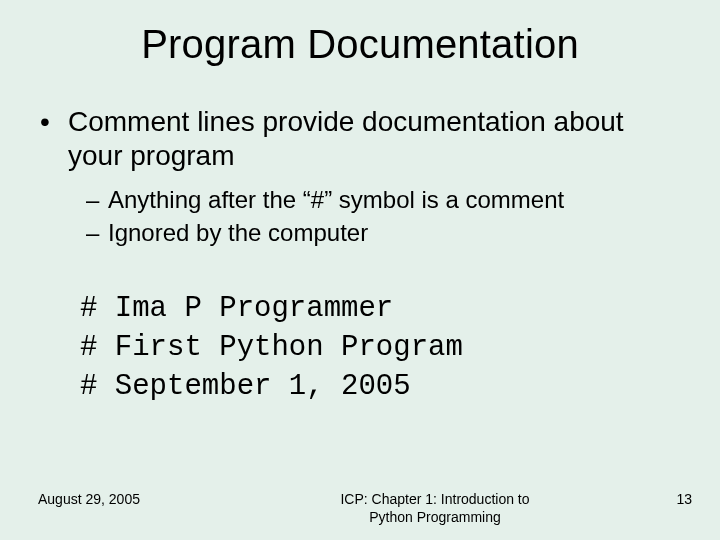 This screenshot has height=540, width=720. I want to click on footer-title-line: ICP: Chapter 1: Introduction to, so click(434, 499).